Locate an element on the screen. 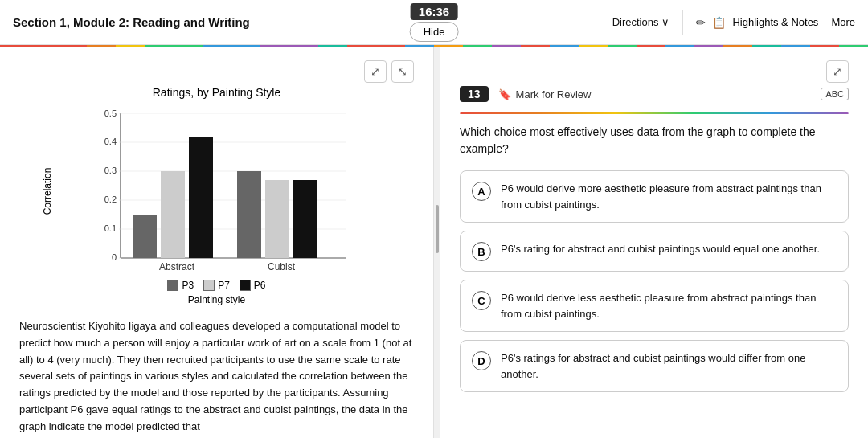  expand-left-icon: ⤢ is located at coordinates (375, 72).